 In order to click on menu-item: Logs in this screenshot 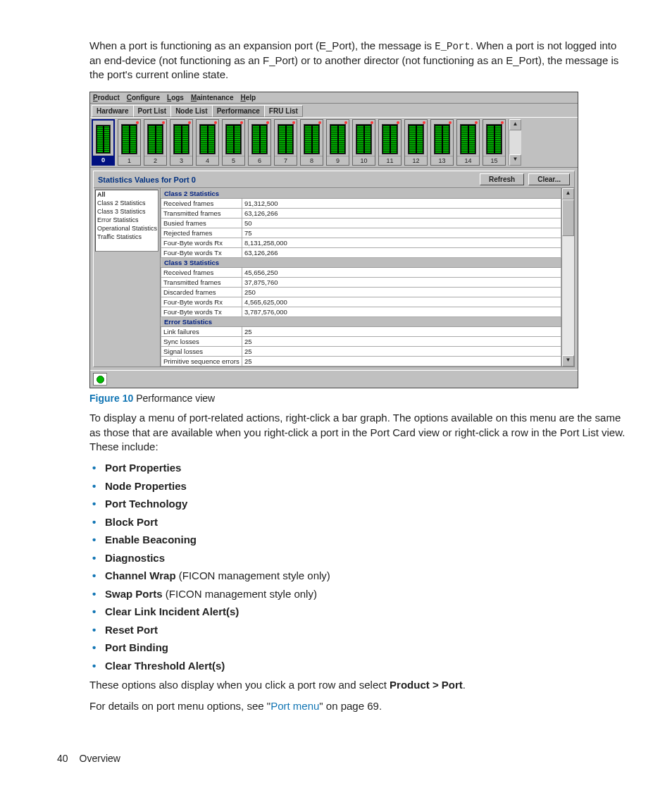, I will do `click(175, 97)`.